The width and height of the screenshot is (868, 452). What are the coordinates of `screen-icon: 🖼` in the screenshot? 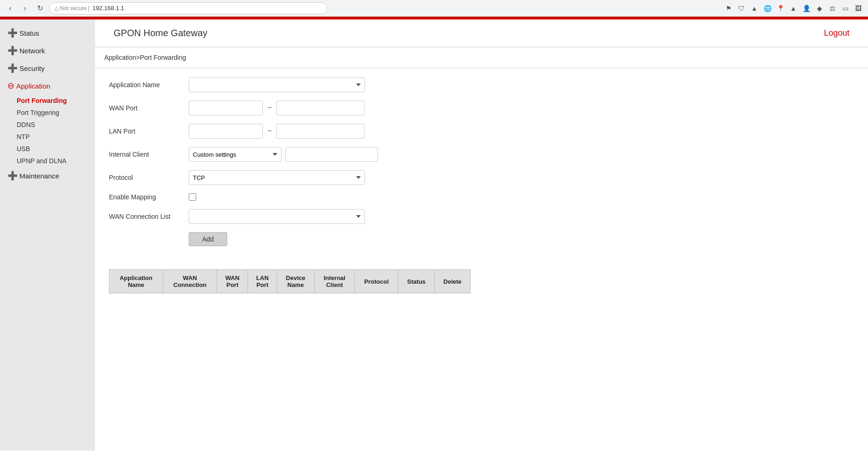 It's located at (858, 8).